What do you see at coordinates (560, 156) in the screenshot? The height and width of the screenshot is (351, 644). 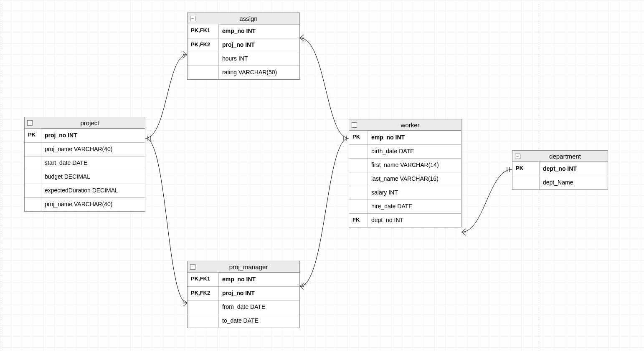 I see `entity-header: −department` at bounding box center [560, 156].